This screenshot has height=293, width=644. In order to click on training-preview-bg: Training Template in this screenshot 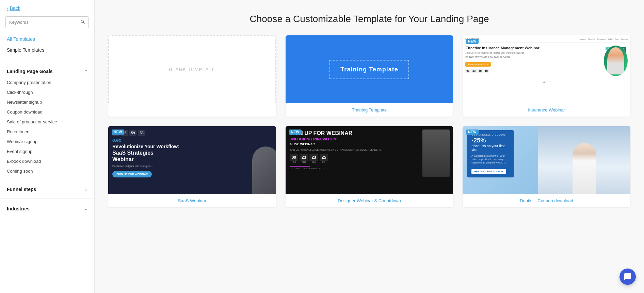, I will do `click(370, 69)`.